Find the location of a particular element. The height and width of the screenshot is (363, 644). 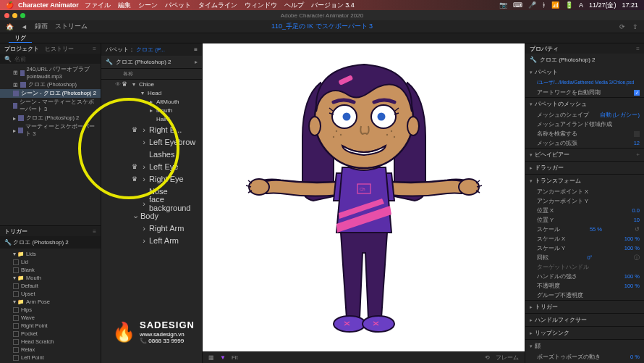

project-item: ⊞クロエ (Photoshop) is located at coordinates (51, 85).